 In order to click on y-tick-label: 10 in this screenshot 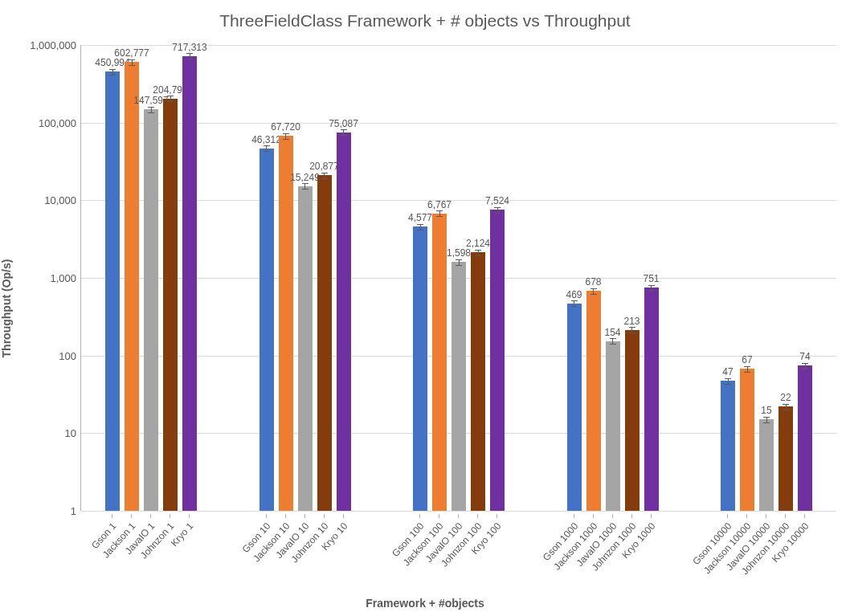, I will do `click(73, 434)`.